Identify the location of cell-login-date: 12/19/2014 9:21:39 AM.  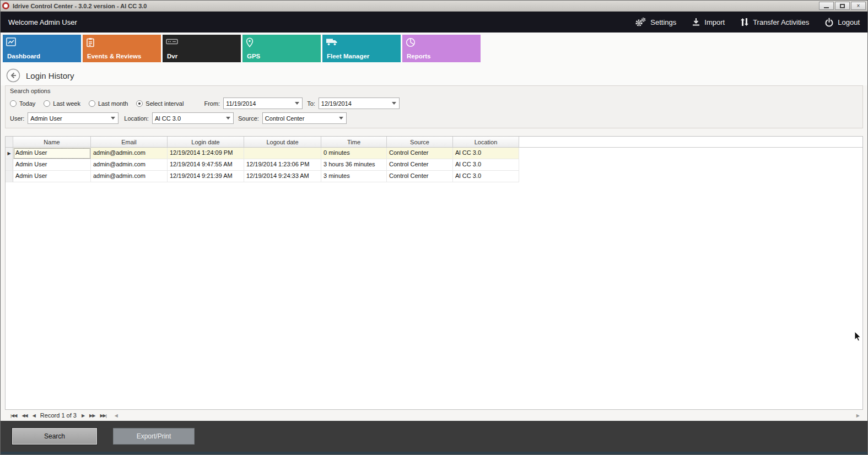
(206, 176).